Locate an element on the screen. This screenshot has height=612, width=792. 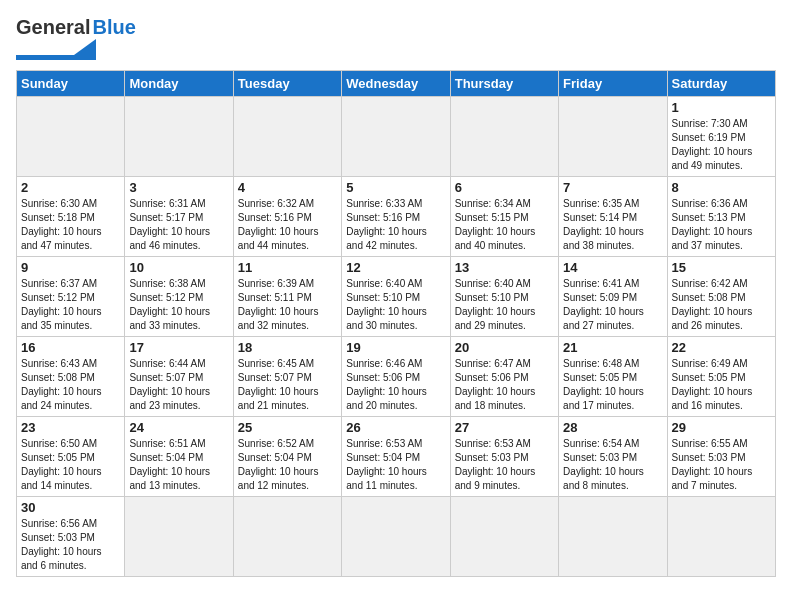
day-info: Sunrise: 6:37 AMSunset: 5:12 PMDaylight:… is located at coordinates (70, 305).